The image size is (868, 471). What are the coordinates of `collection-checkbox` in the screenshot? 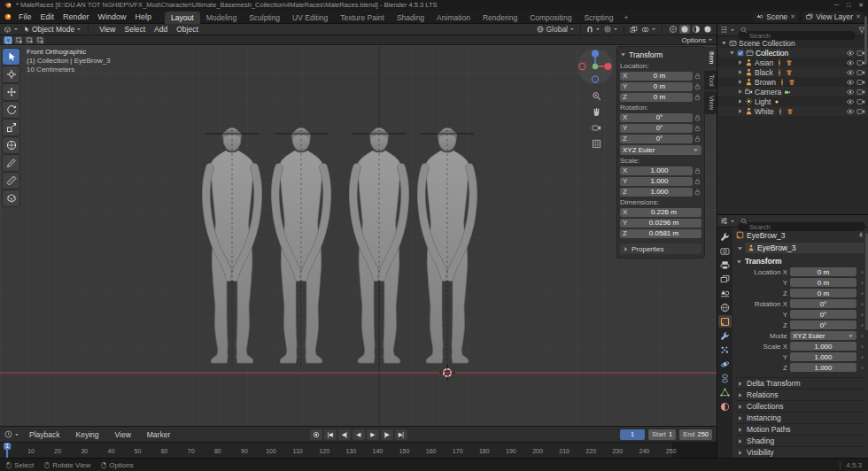 It's located at (740, 53).